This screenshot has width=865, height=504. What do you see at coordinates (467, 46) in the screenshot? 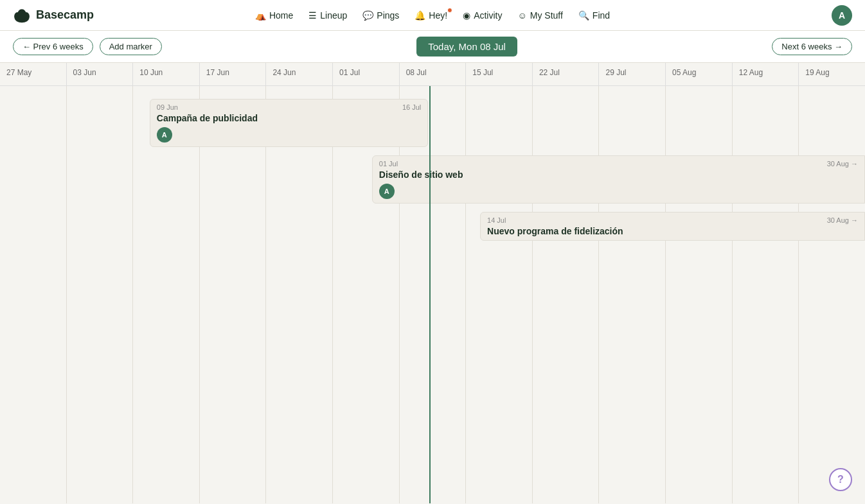
I see `today-button: Today, Mon 08 Jul` at bounding box center [467, 46].